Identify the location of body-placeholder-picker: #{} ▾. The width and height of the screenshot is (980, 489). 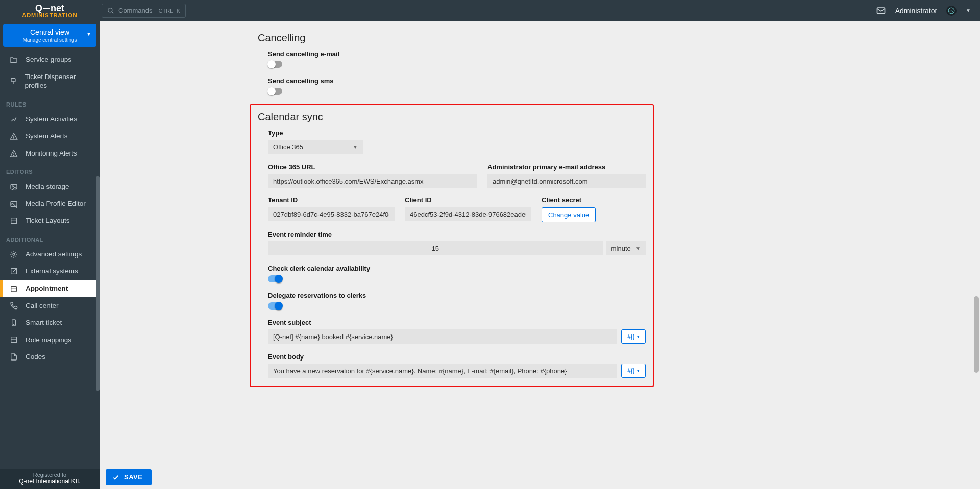
(633, 371).